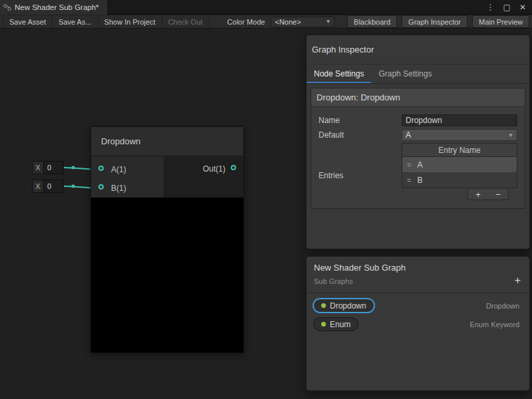 Image resolution: width=532 pixels, height=399 pixels. I want to click on dropdown-property-pill: Dropdown, so click(344, 306).